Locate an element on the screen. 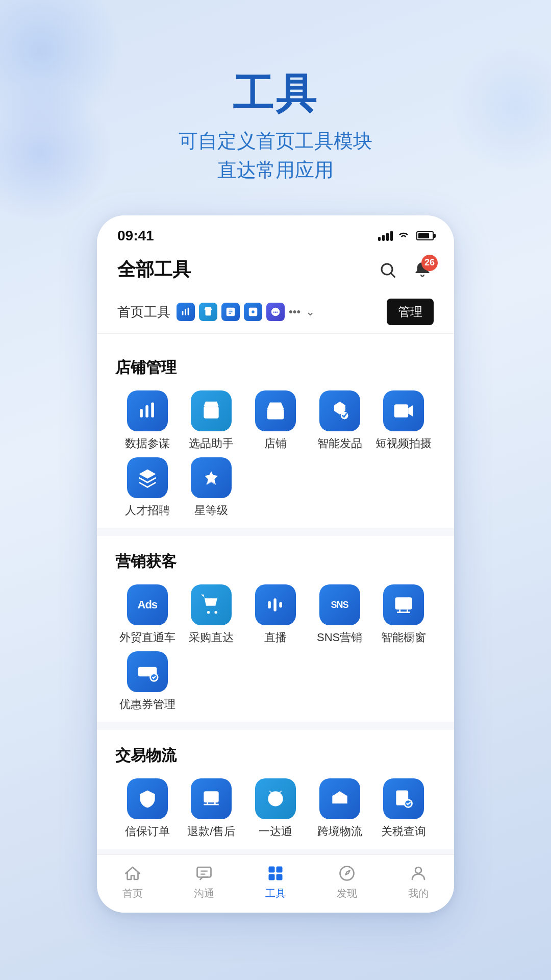 This screenshot has width=551, height=980. tool-icon-short-video is located at coordinates (404, 411).